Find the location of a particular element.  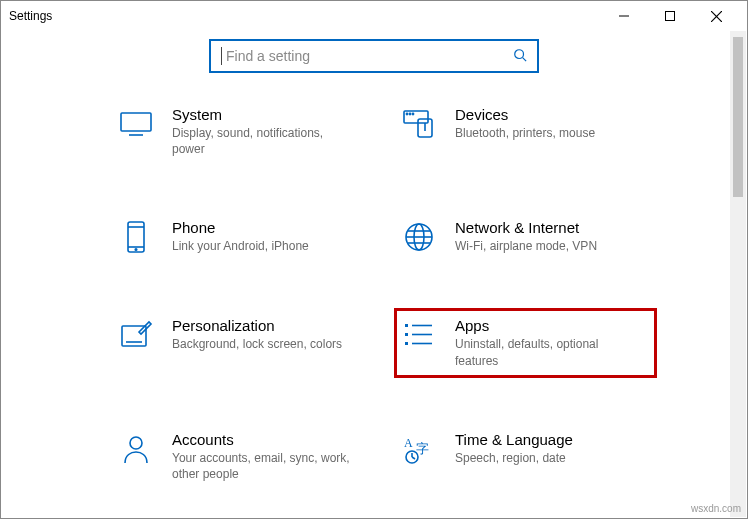

time-language-icon: A字 is located at coordinates (419, 449).